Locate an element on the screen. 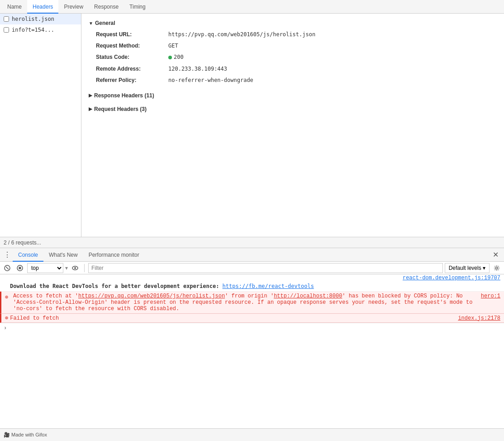 The width and height of the screenshot is (504, 441). react-devtools-bold: Download the React DevTools for a better… is located at coordinates (116, 286).